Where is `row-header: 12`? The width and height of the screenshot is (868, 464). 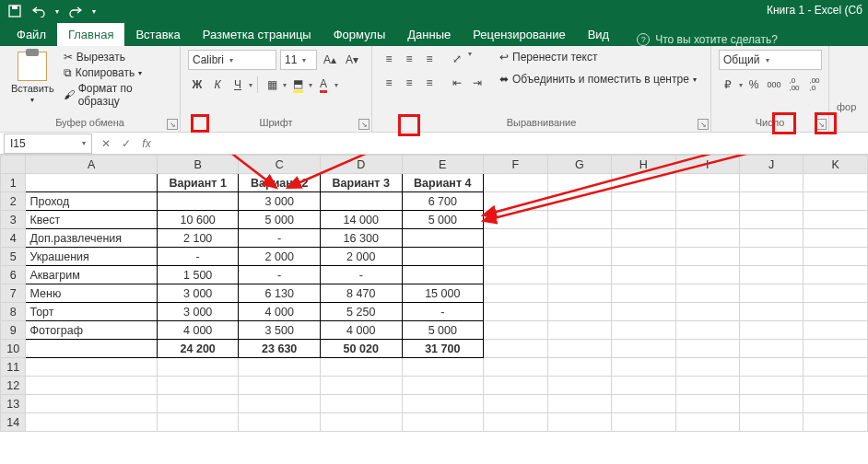 row-header: 12 is located at coordinates (13, 386).